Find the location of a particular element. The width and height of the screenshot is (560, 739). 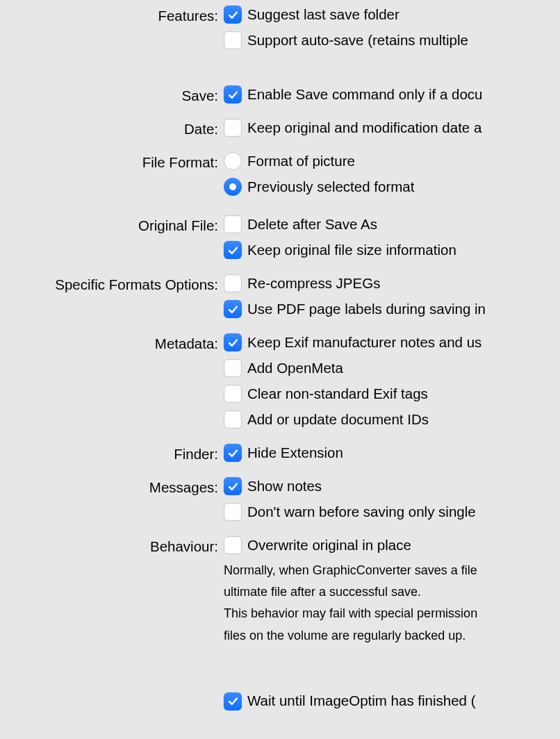

finder-hide-extension-item: Hide Extension is located at coordinates (392, 453).